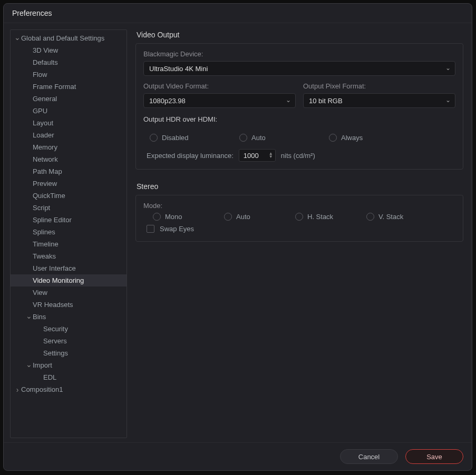  Describe the element at coordinates (369, 457) in the screenshot. I see `button-label: Cancel` at that location.